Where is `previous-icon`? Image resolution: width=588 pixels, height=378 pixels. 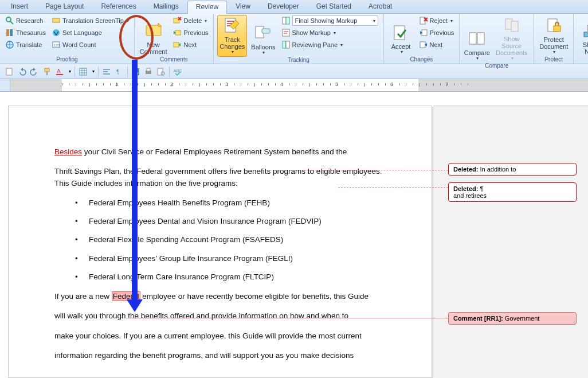
previous-icon is located at coordinates (177, 33).